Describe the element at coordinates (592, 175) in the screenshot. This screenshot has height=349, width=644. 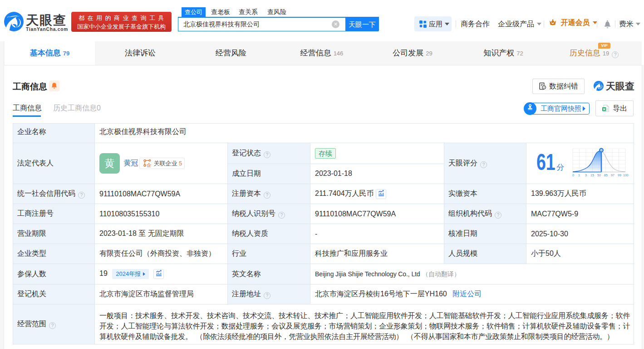
I see `svg-text: 15` at that location.